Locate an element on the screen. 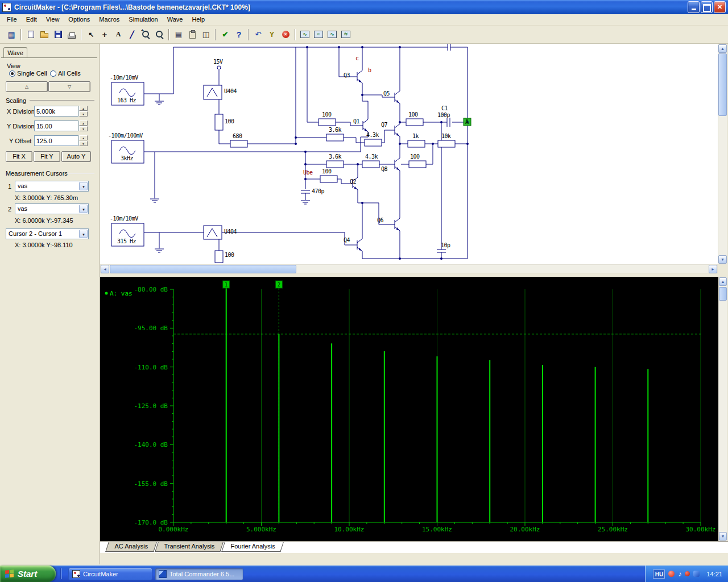 Image resolution: width=728 pixels, height=582 pixels. stacked-waveform-window-button: ∿ is located at coordinates (332, 34).